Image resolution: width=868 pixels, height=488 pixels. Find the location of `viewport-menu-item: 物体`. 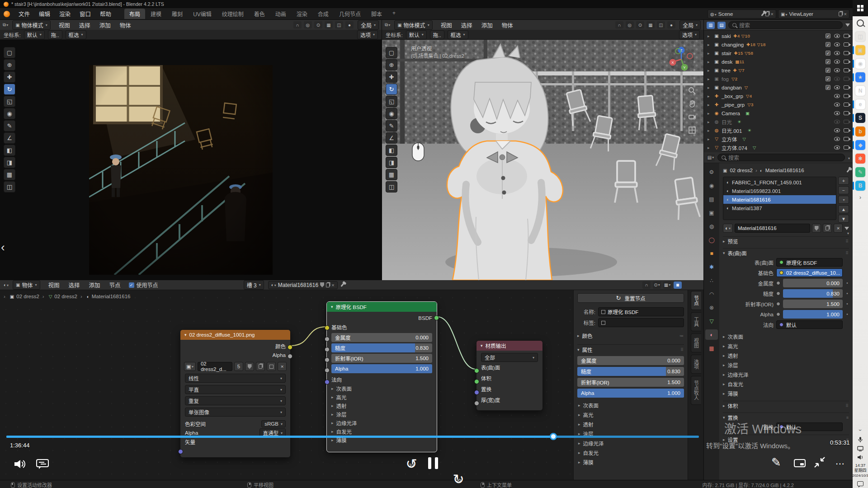

viewport-menu-item: 物体 is located at coordinates (507, 25).